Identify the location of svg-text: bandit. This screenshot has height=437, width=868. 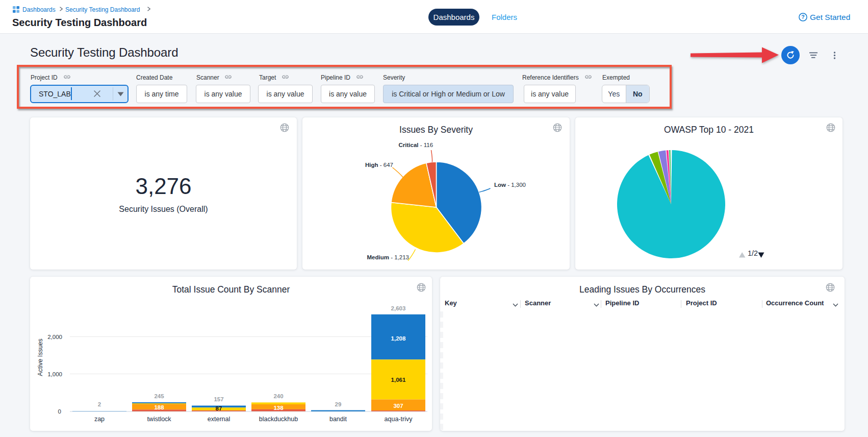
(339, 419).